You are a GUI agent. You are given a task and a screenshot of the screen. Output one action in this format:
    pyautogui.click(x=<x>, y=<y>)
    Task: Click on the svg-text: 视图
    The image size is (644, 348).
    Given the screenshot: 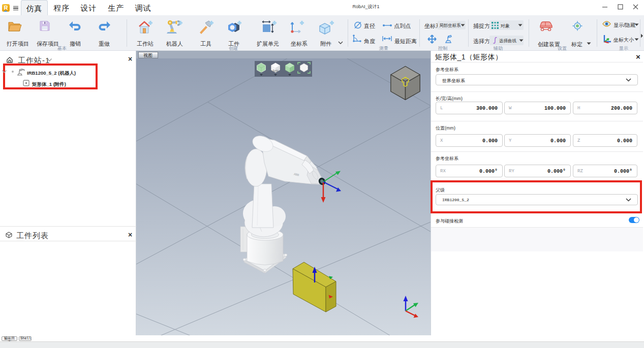 What is the action you would take?
    pyautogui.click(x=148, y=55)
    